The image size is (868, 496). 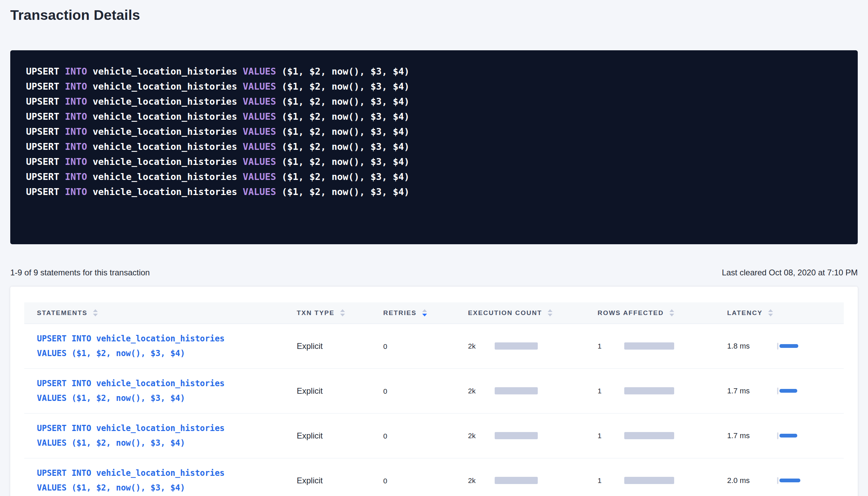 What do you see at coordinates (752, 481) in the screenshot?
I see `latency-value: 2.0 ms` at bounding box center [752, 481].